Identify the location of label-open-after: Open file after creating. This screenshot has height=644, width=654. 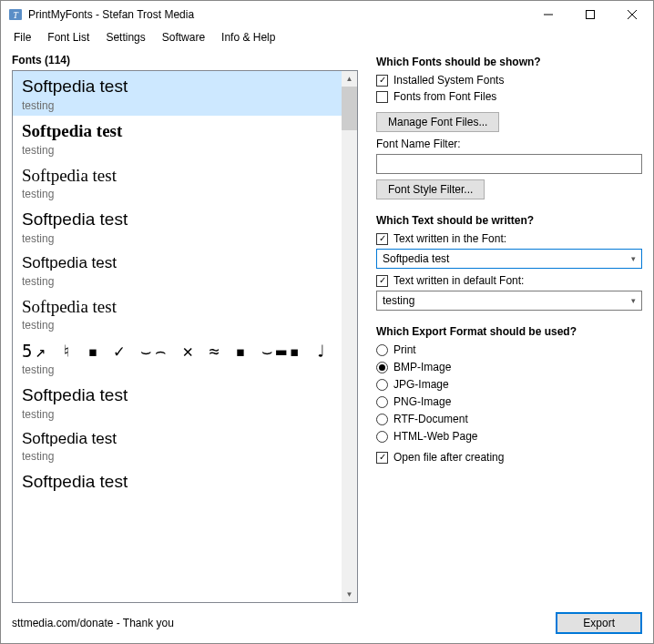
(448, 457).